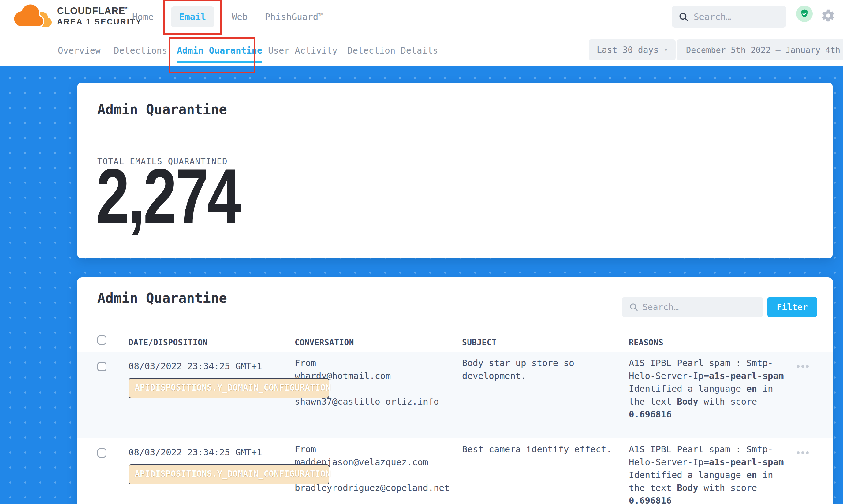  Describe the element at coordinates (628, 50) in the screenshot. I see `date-range-dropdown-label: Last 30 days` at that location.